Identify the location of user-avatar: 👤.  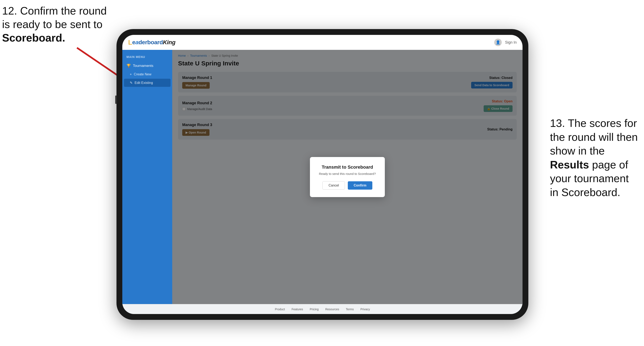
(498, 42).